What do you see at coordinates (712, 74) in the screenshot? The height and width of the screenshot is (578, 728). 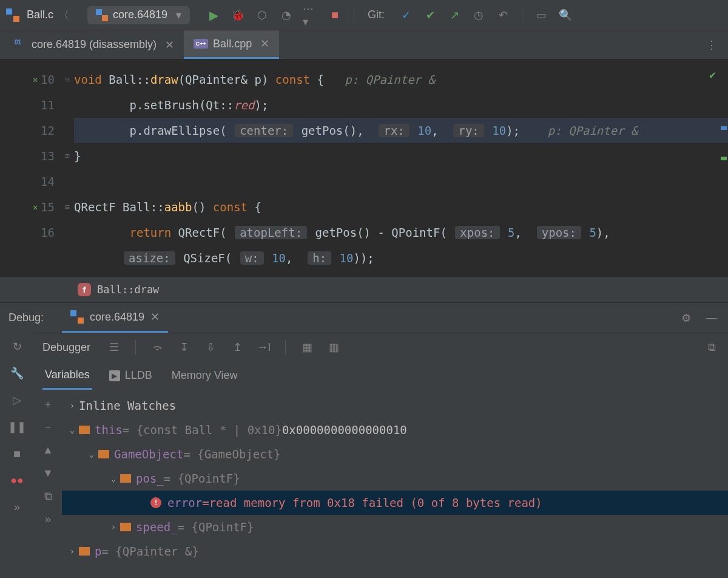 I see `inspection-ok-icon: ✔` at bounding box center [712, 74].